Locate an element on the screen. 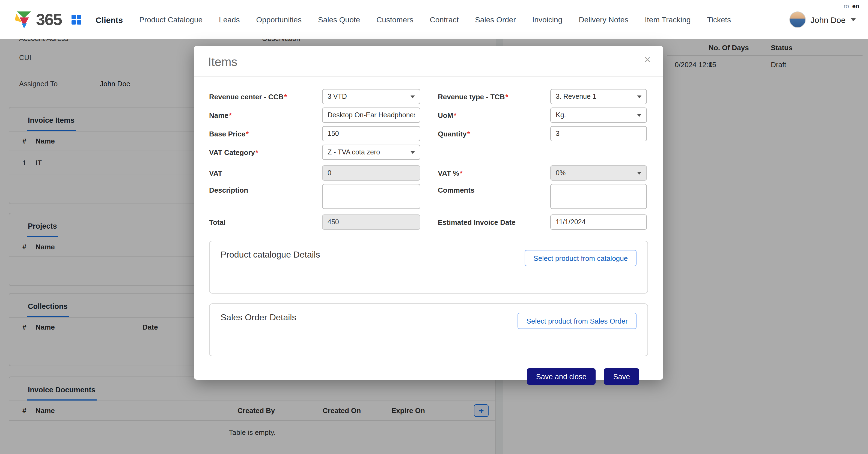 This screenshot has height=454, width=868. modal-footer: Save and close Save is located at coordinates (416, 377).